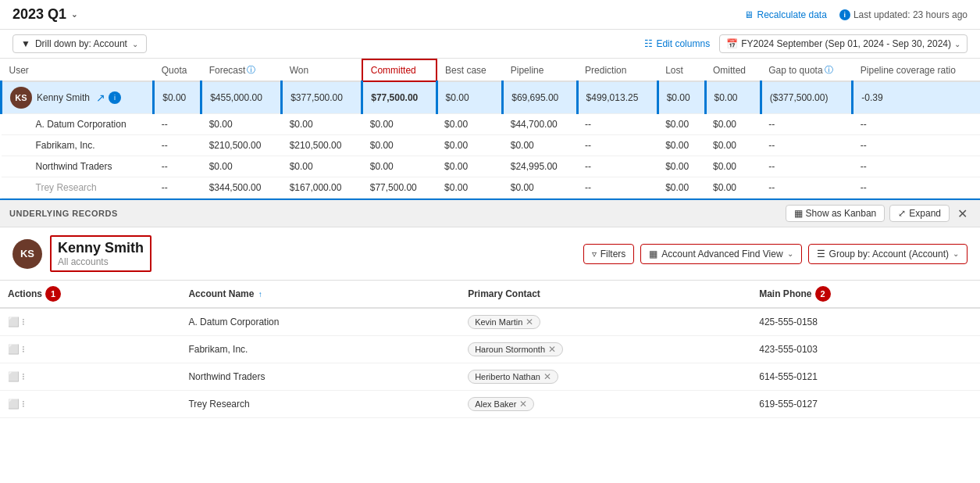 This screenshot has height=483, width=980. Describe the element at coordinates (681, 98) in the screenshot. I see `kenny-lost: $0.00` at that location.